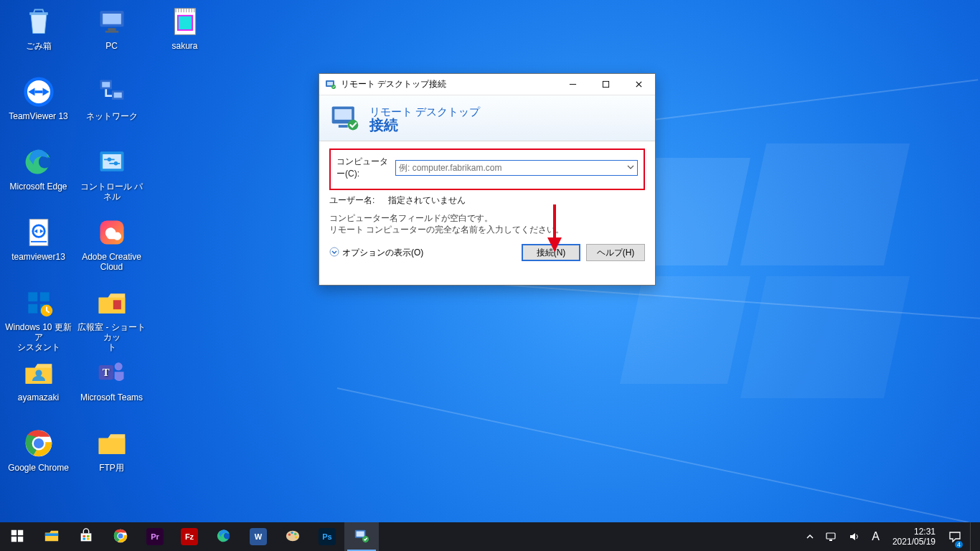 This screenshot has width=980, height=551. What do you see at coordinates (224, 537) in the screenshot?
I see `taskbar-edge-button` at bounding box center [224, 537].